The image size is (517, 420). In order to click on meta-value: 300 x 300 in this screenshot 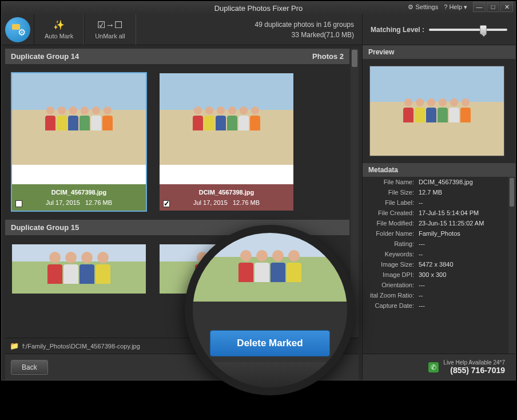, I will do `click(467, 275)`.